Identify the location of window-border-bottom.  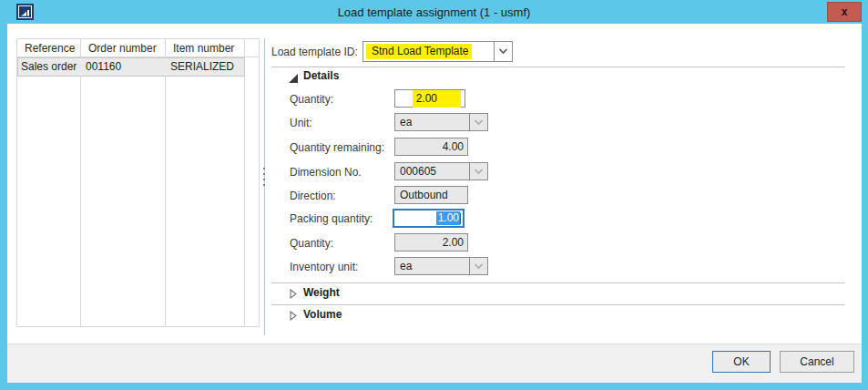
(434, 386).